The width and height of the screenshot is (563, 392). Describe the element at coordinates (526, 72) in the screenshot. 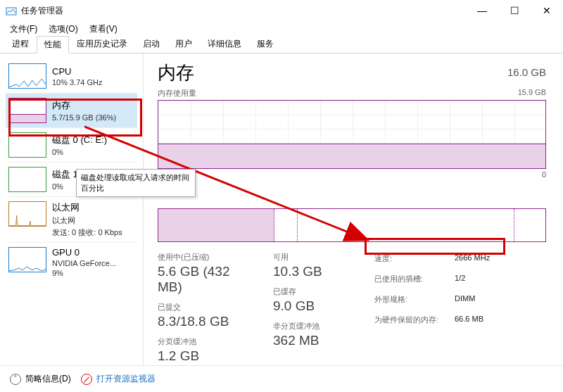

I see `memory-total: 16.0 GB` at that location.